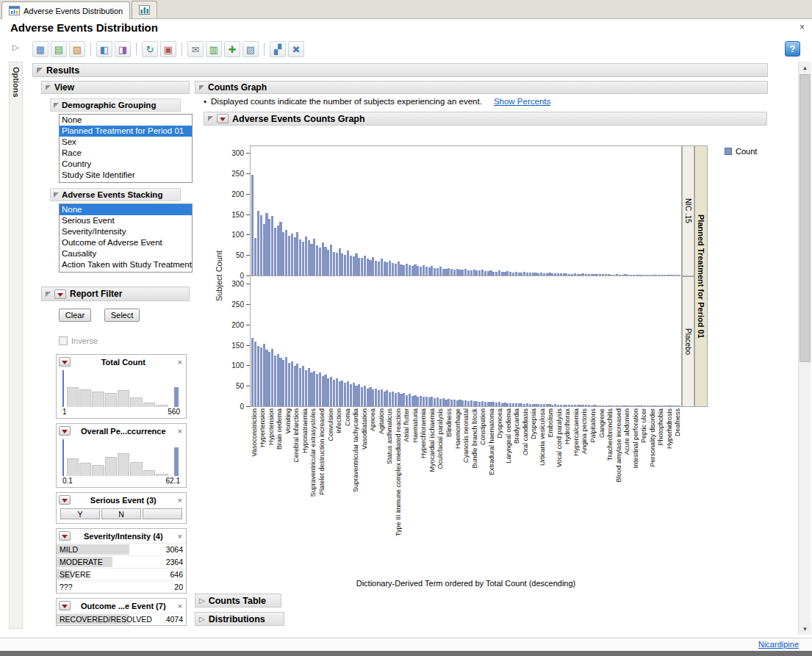 The image size is (812, 656). I want to click on save-session-icon: ▞, so click(278, 49).